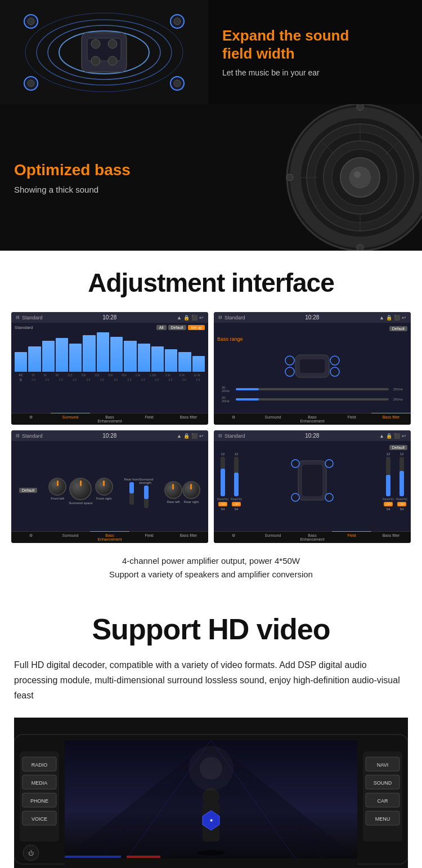 Image resolution: width=422 pixels, height=868 pixels. What do you see at coordinates (211, 680) in the screenshot?
I see `hd-video-description: Full HD digital decoder, compatible with…` at bounding box center [211, 680].